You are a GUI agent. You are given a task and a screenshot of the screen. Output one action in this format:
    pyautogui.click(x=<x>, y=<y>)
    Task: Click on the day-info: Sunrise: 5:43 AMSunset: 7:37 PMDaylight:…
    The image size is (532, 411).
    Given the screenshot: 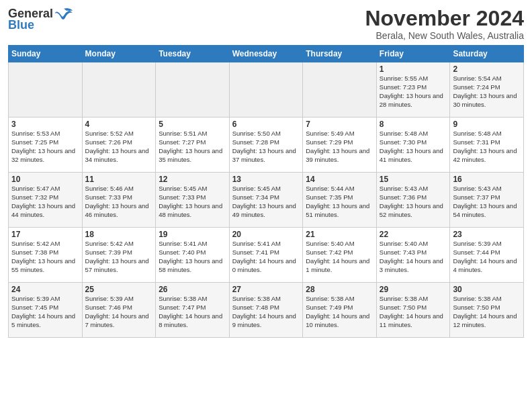 What is the action you would take?
    pyautogui.click(x=486, y=201)
    